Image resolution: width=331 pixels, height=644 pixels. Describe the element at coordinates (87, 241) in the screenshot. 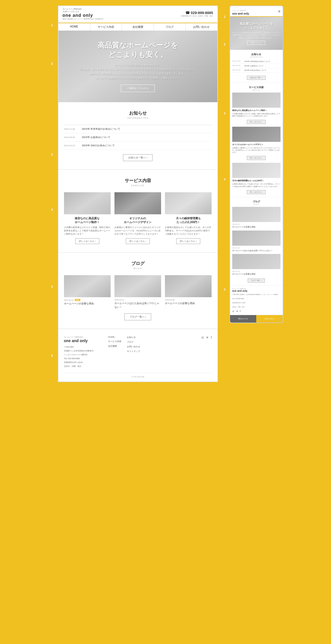

I see `service-btn-1: 詳しくはこちら` at that location.